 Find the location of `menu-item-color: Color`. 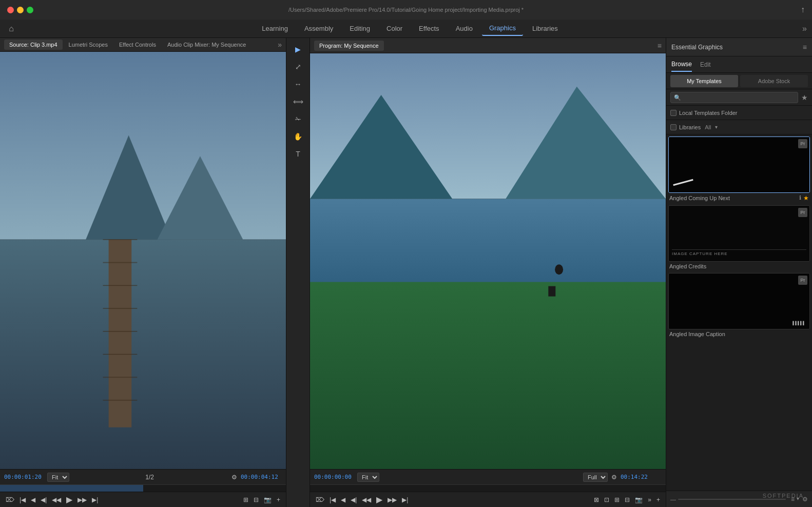

menu-item-color: Color is located at coordinates (394, 29).